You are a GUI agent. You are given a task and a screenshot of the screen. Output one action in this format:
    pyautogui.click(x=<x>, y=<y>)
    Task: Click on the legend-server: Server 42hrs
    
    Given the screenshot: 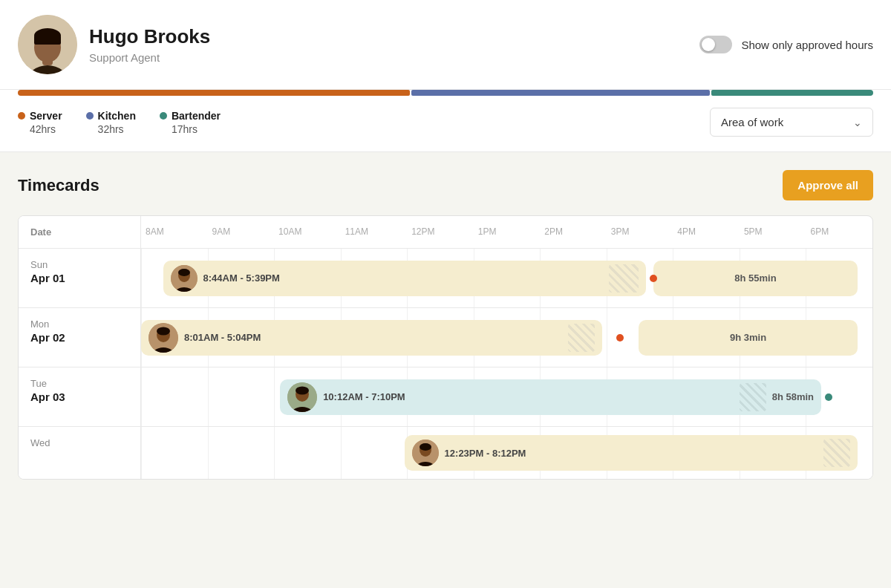 What is the action you would take?
    pyautogui.click(x=40, y=122)
    